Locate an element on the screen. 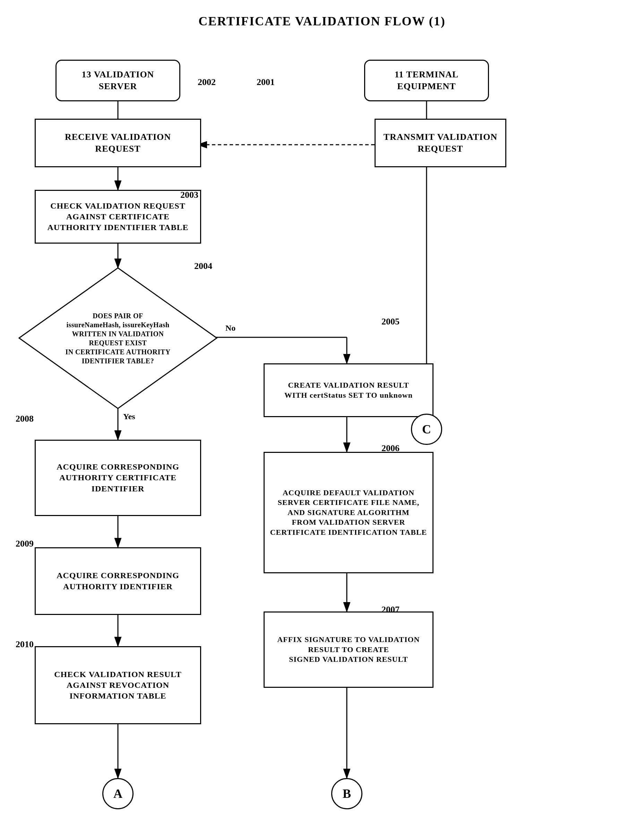 Image resolution: width=644 pixels, height=819 pixels. no-label: No is located at coordinates (231, 328).